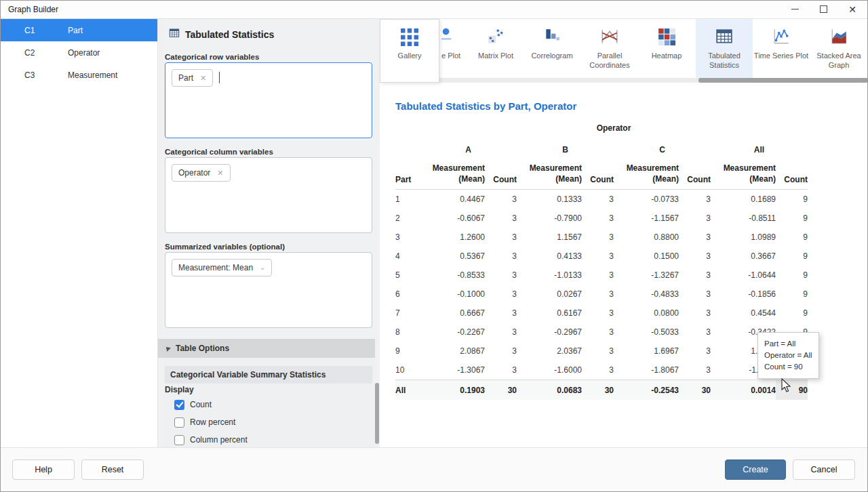 Image resolution: width=868 pixels, height=492 pixels. What do you see at coordinates (201, 173) in the screenshot?
I see `variable-chip-operator: Operator✕` at bounding box center [201, 173].